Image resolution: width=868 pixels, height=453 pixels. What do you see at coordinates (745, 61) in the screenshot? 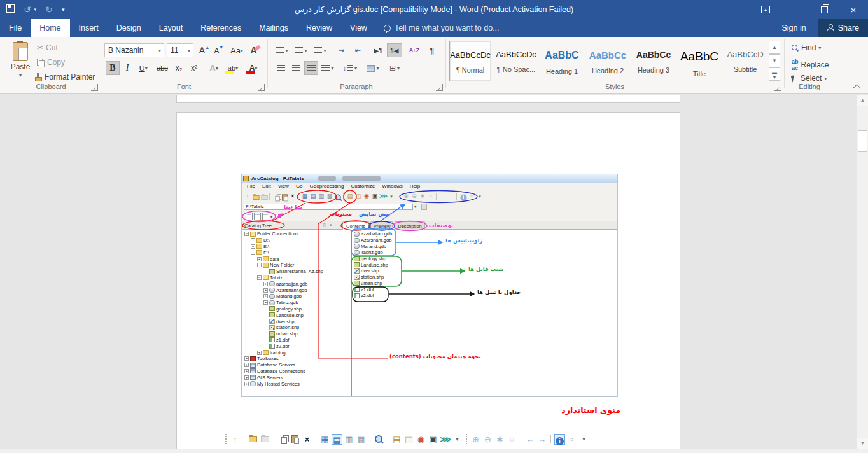
I see `style-subtitle: AaBbCcDSubtitle` at bounding box center [745, 61].